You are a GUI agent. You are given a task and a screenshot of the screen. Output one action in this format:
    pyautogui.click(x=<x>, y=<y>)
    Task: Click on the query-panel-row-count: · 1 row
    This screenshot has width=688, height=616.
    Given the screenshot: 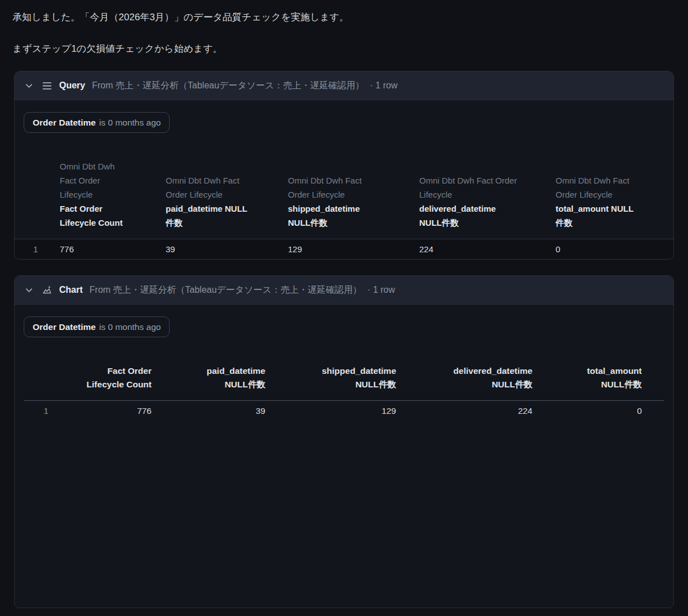 What is the action you would take?
    pyautogui.click(x=384, y=86)
    